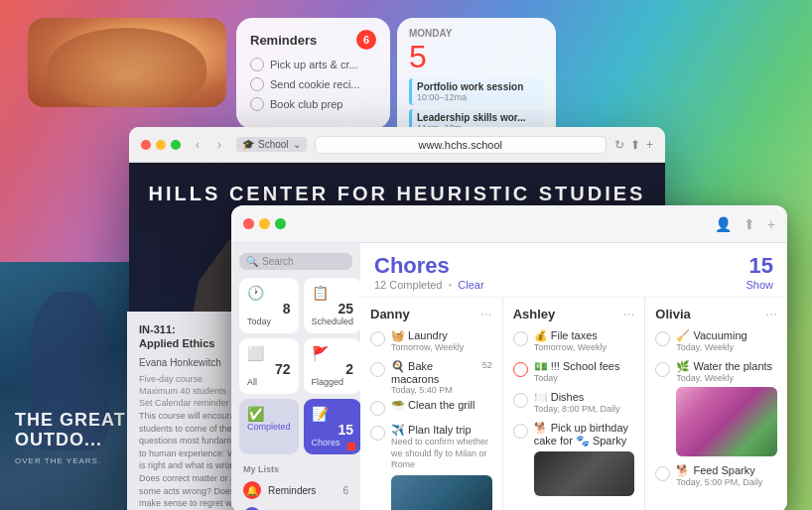 Image resolution: width=812 pixels, height=510 pixels. Describe the element at coordinates (749, 224) in the screenshot. I see `share-toolbar-icon: ⬆` at that location.